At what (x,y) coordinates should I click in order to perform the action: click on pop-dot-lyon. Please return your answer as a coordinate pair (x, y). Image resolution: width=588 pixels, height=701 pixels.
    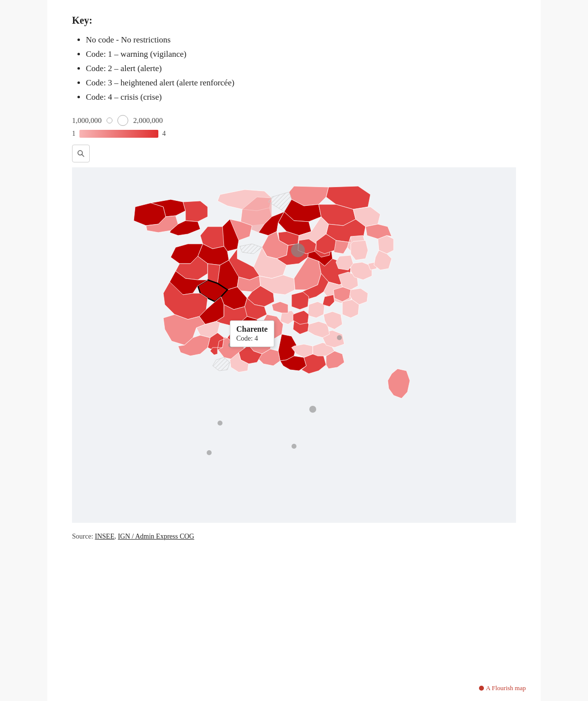
    Looking at the image, I should click on (339, 338).